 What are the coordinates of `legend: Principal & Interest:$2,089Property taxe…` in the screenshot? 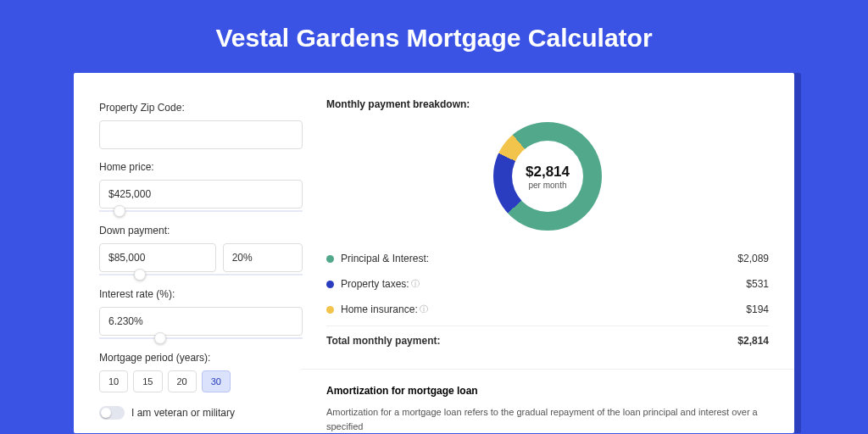 It's located at (548, 284).